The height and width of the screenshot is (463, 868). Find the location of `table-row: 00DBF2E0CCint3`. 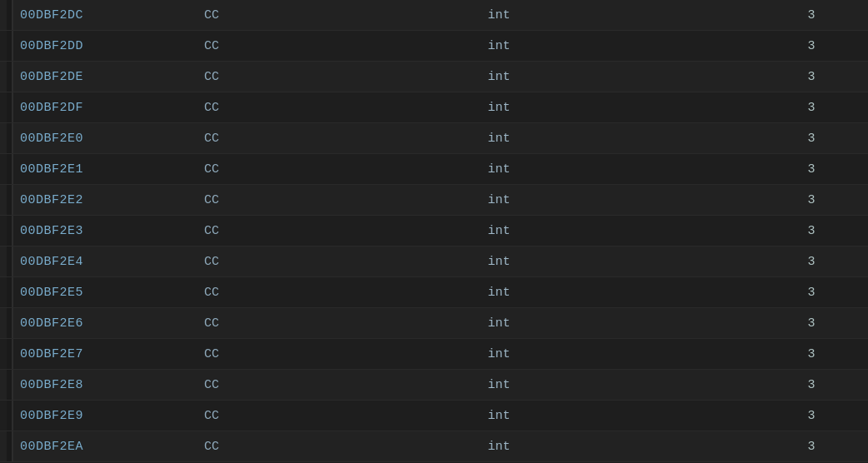

table-row: 00DBF2E0CCint3 is located at coordinates (434, 138).